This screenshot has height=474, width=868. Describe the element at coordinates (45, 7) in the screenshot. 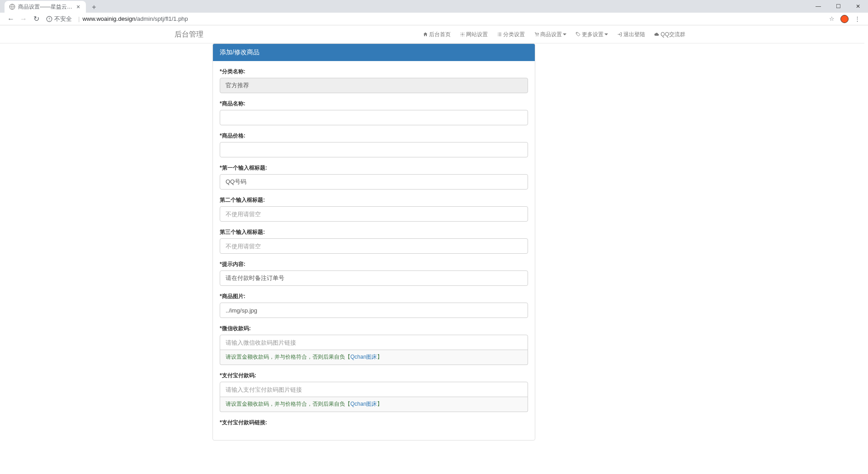

I see `browser-tab: 商品设置——星益云商城系统 ×` at that location.